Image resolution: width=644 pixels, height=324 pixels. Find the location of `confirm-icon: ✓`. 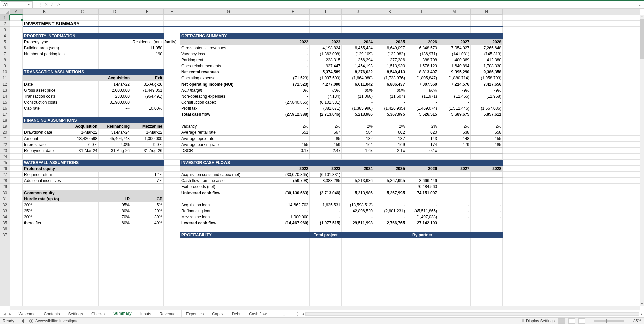

confirm-icon: ✓ is located at coordinates (52, 5).